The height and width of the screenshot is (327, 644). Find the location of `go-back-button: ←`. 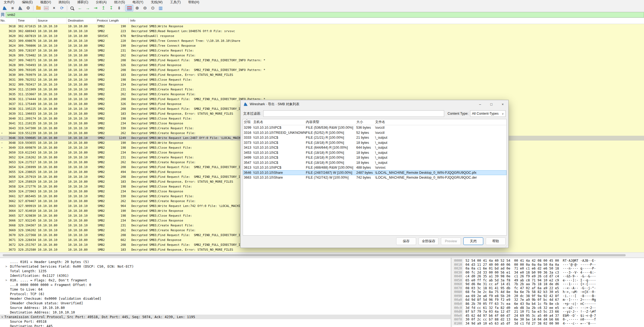

go-back-button: ← is located at coordinates (80, 8).